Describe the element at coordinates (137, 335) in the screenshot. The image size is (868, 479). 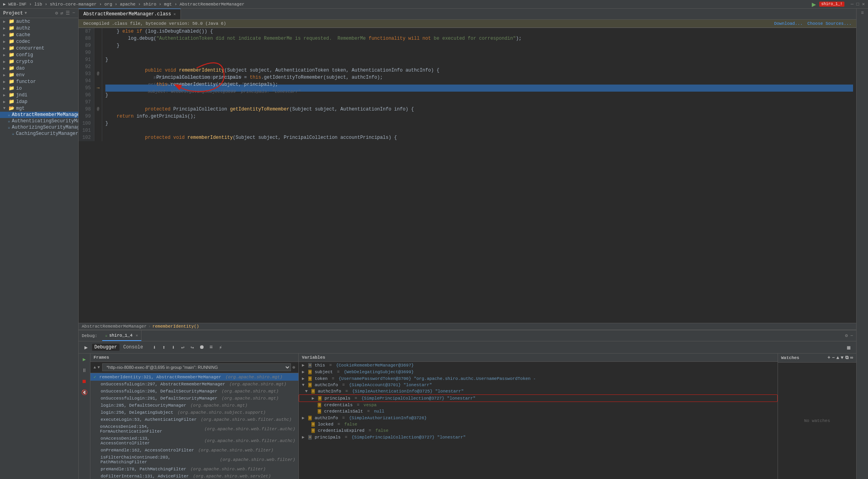
I see `debug-session-close: ✕` at that location.